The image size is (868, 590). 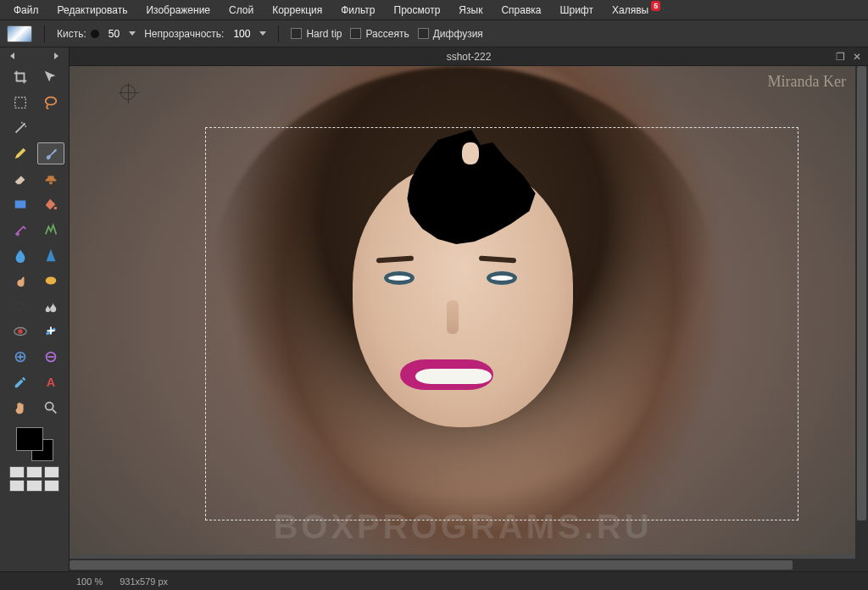 I want to click on menu-language: Язык, so click(x=470, y=10).